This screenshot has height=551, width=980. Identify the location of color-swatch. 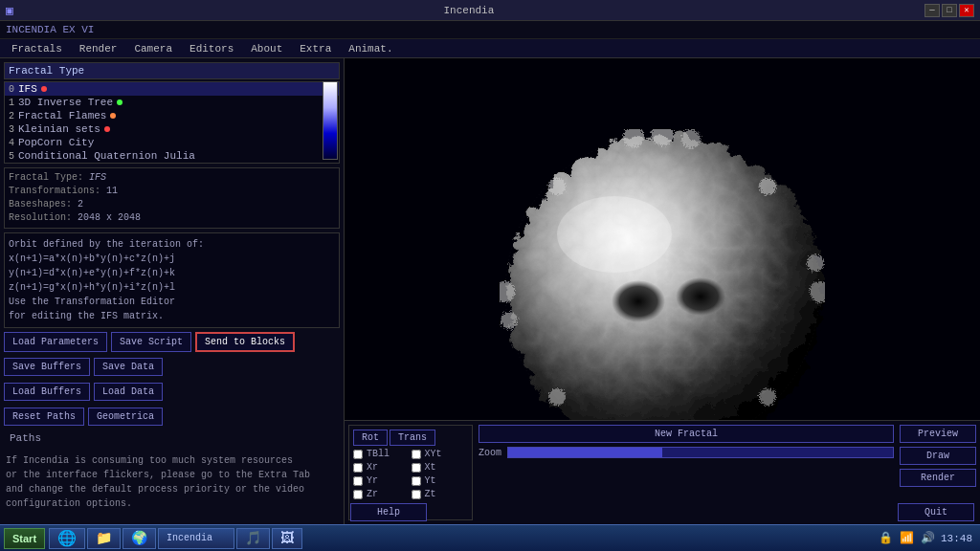
(330, 121).